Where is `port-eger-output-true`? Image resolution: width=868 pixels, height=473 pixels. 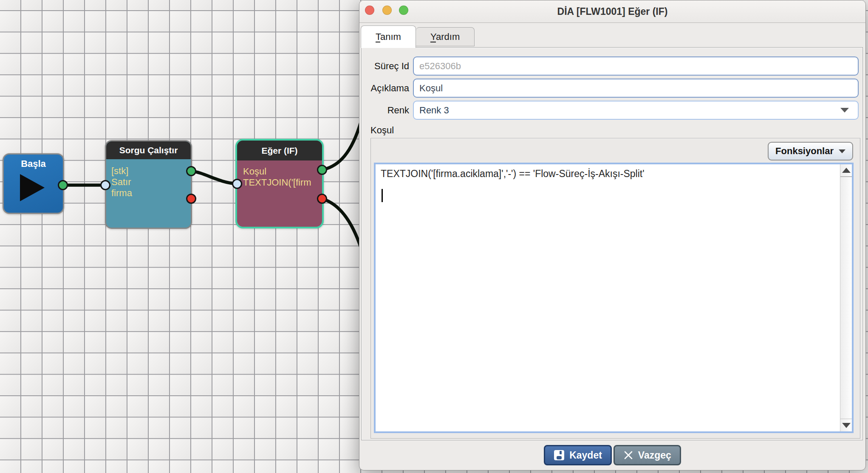
port-eger-output-true is located at coordinates (322, 170).